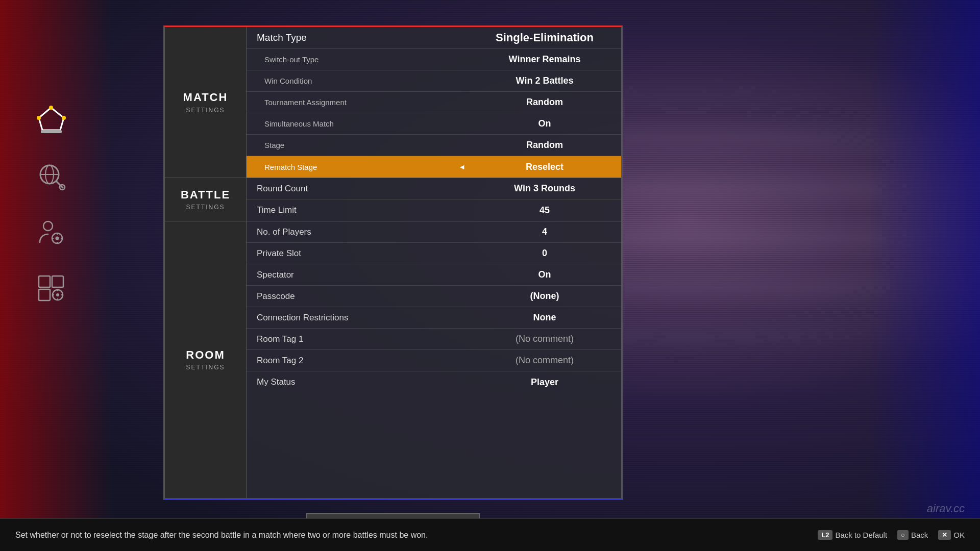 This screenshot has height=551, width=980. What do you see at coordinates (357, 296) in the screenshot?
I see `passcode-label: Passcode` at bounding box center [357, 296].